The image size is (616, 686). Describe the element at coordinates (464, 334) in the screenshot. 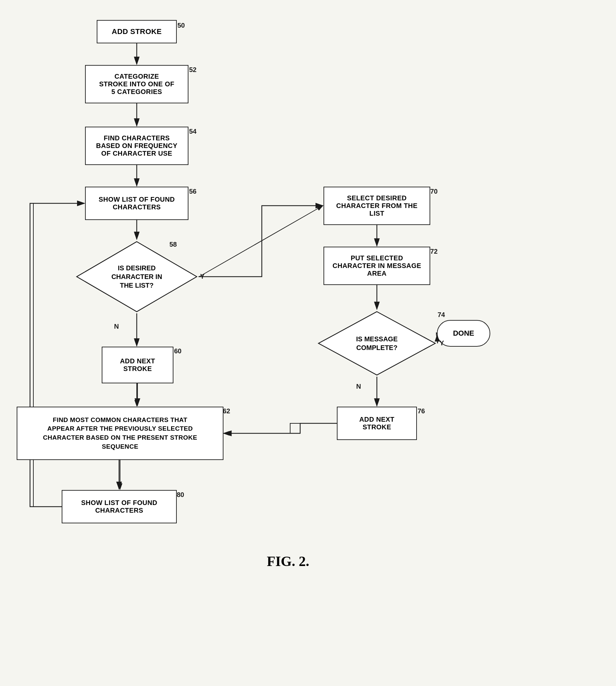

I see `node-done: DONE` at that location.